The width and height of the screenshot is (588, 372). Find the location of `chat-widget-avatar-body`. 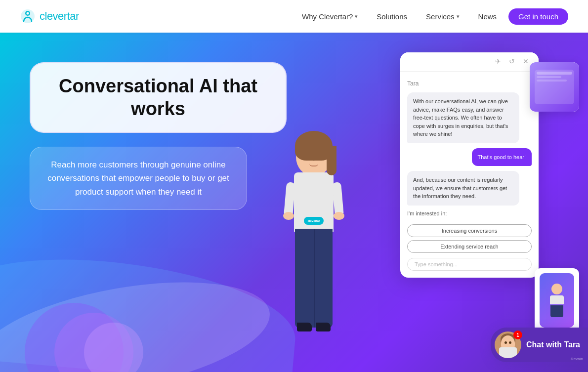

chat-widget-avatar-body is located at coordinates (508, 353).